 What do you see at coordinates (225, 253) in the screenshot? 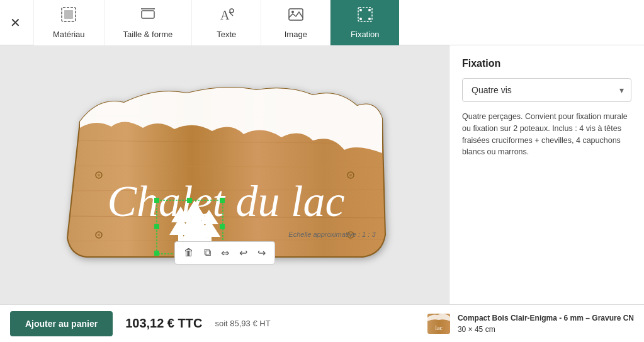
I see `resize-button: ⇔` at bounding box center [225, 253].